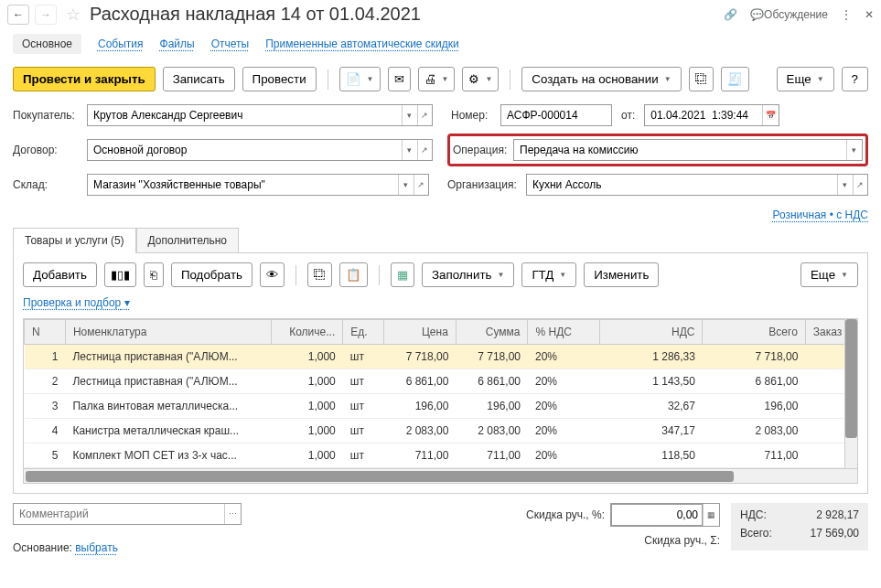 The width and height of the screenshot is (881, 588). Describe the element at coordinates (770, 115) in the screenshot. I see `calendar-icon: 📅` at that location.